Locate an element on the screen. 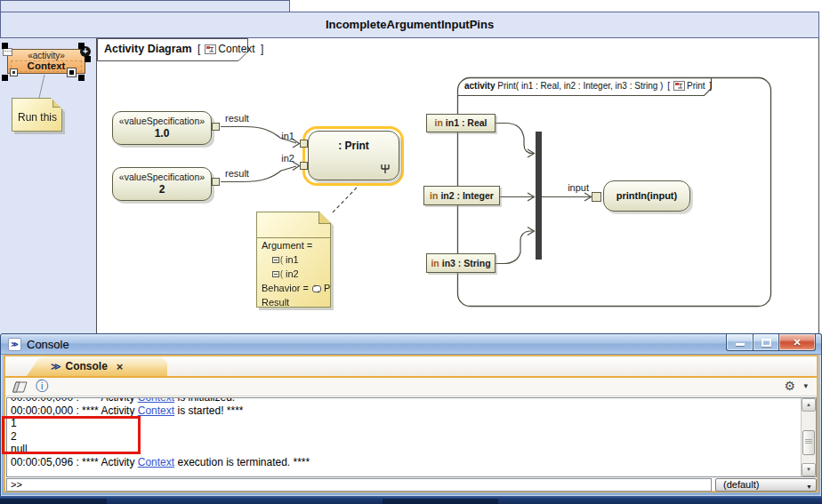 This screenshot has height=504, width=822. dropdown-arrow-icon: ▼ is located at coordinates (810, 487).